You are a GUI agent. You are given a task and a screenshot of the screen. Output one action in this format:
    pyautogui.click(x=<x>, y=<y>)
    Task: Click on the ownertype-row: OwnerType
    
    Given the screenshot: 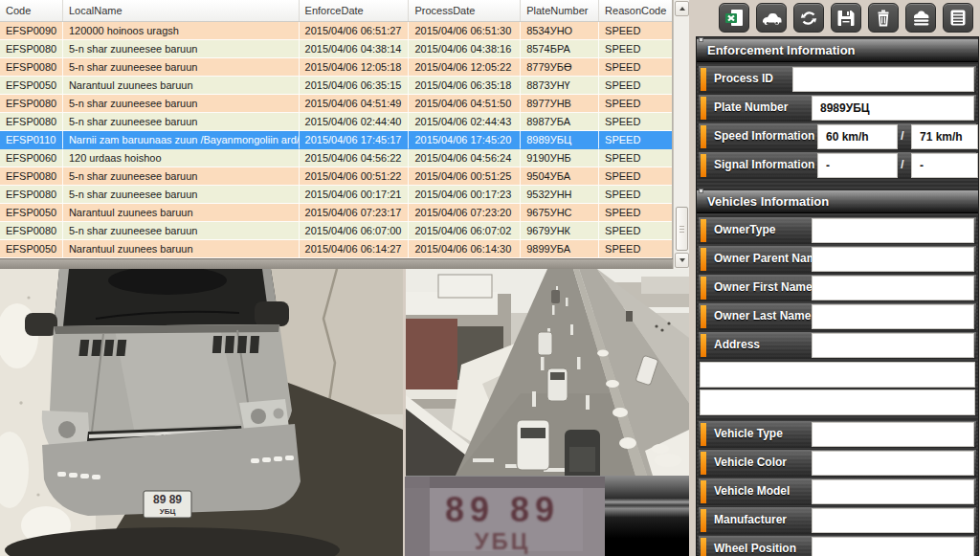 What is the action you would take?
    pyautogui.click(x=837, y=231)
    